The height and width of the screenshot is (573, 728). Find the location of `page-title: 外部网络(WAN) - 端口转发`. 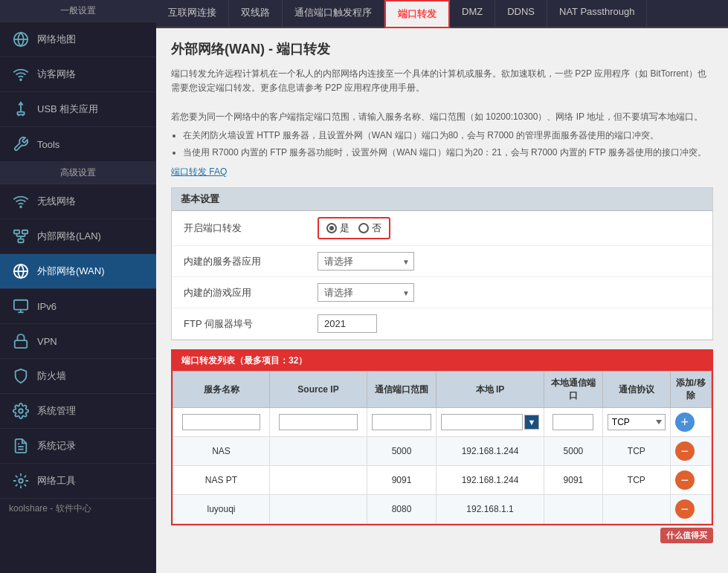

page-title: 外部网络(WAN) - 端口转发 is located at coordinates (442, 49).